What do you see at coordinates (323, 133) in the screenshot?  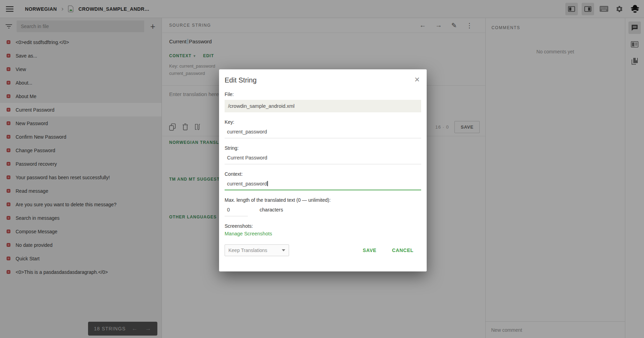 I see `key-input` at bounding box center [323, 133].